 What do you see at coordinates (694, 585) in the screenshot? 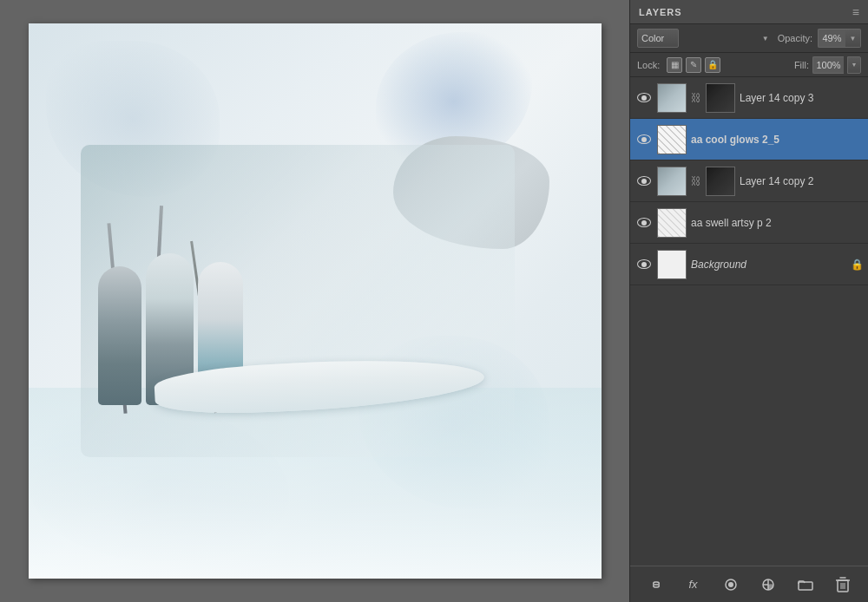
I see `add-layer-style-button: fx` at bounding box center [694, 585].